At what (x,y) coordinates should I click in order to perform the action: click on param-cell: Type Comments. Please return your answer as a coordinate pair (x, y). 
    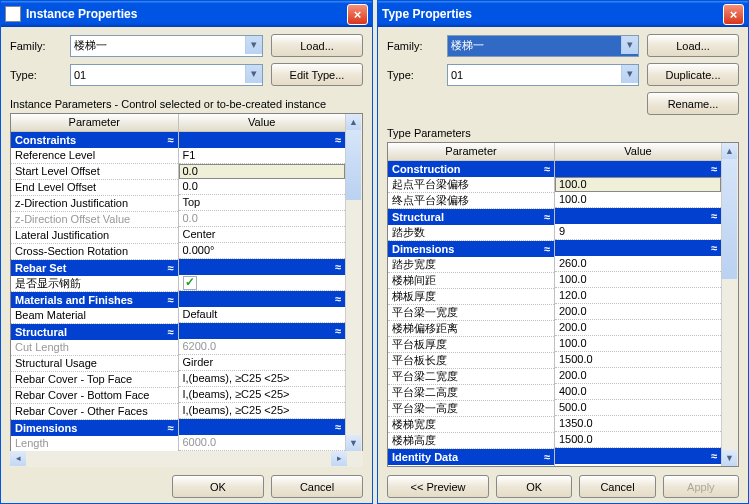
    Looking at the image, I should click on (471, 466).